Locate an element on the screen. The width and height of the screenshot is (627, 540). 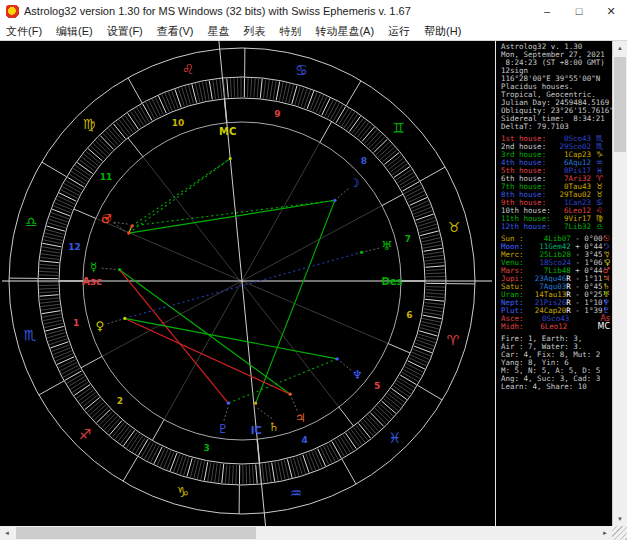
planet-row-midh: Midh:6Leo12MC is located at coordinates (556, 327).